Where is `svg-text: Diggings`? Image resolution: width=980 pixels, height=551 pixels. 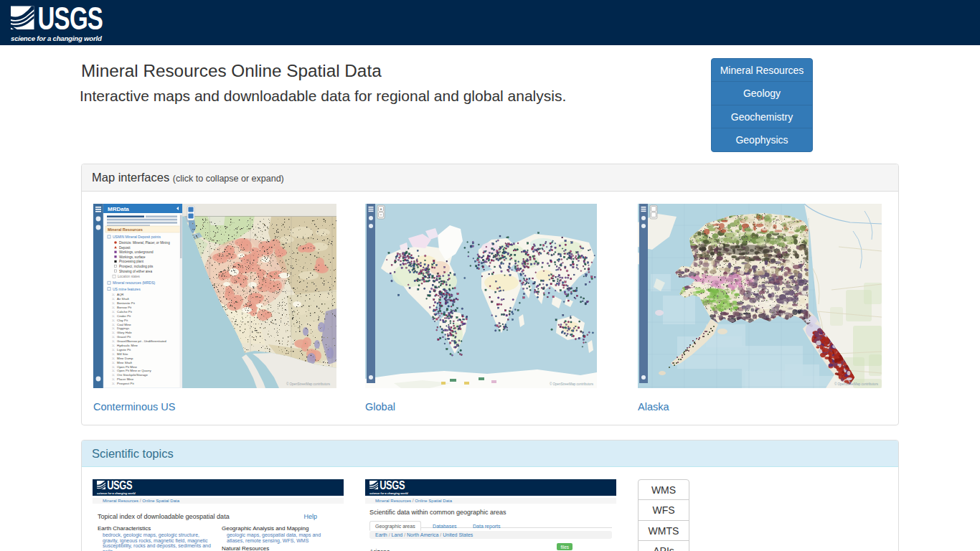
svg-text: Diggings is located at coordinates (123, 329).